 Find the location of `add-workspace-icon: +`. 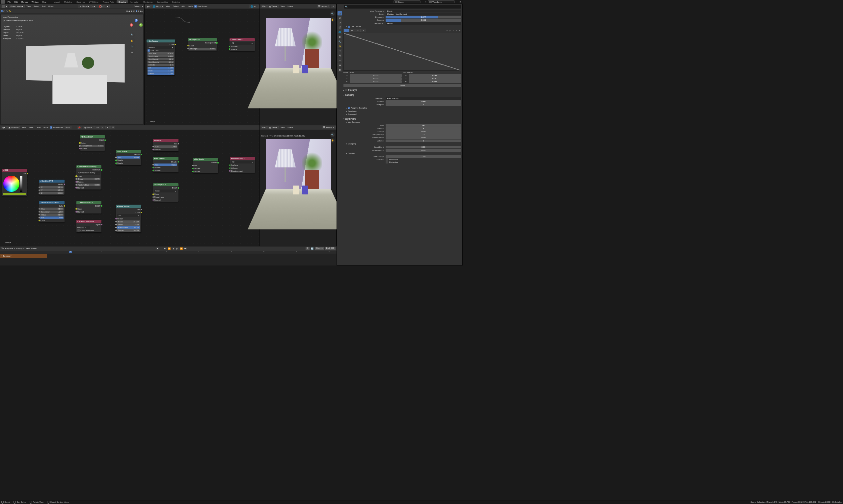

add-workspace-icon: + is located at coordinates (184, 2).